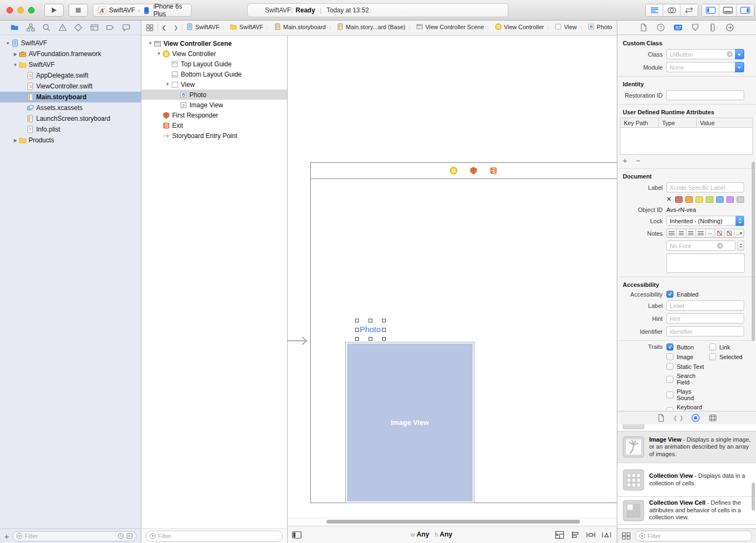 This screenshot has width=756, height=543. What do you see at coordinates (214, 115) in the screenshot?
I see `outline-item-first-responder: First Responder` at bounding box center [214, 115].